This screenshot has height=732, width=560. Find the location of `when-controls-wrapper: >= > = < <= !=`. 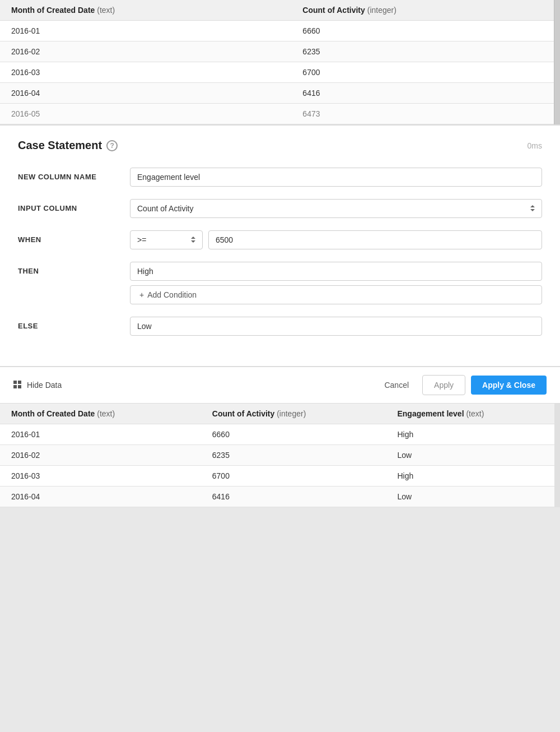

when-controls-wrapper: >= > = < <= != is located at coordinates (336, 240).